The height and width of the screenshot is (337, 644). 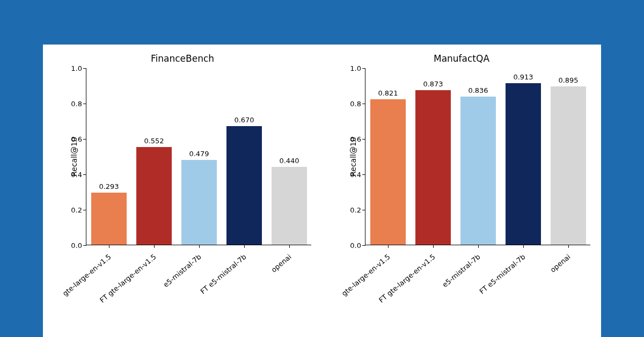 What do you see at coordinates (478, 90) in the screenshot?
I see `bar-value-label: 0.836` at bounding box center [478, 90].